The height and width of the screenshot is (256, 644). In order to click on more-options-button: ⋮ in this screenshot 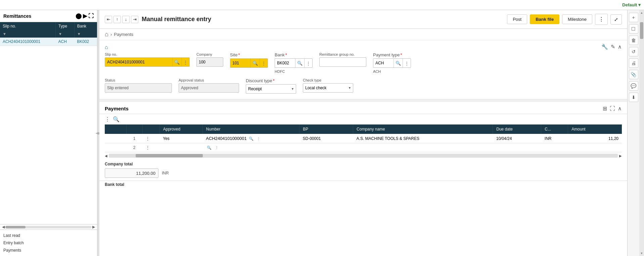, I will do `click(601, 19)`.